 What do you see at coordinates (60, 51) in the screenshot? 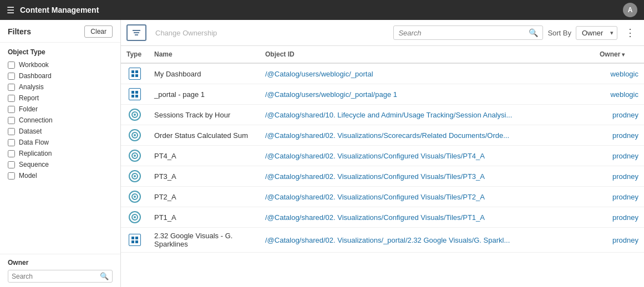
I see `object-type-title: Object Type` at bounding box center [60, 51].